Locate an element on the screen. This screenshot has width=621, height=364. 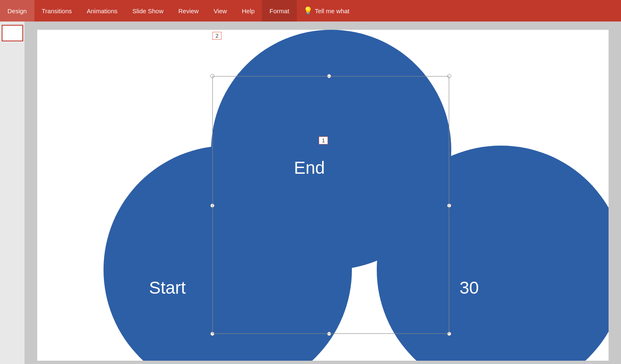
tell-me-label: Tell me what is located at coordinates (332, 11).